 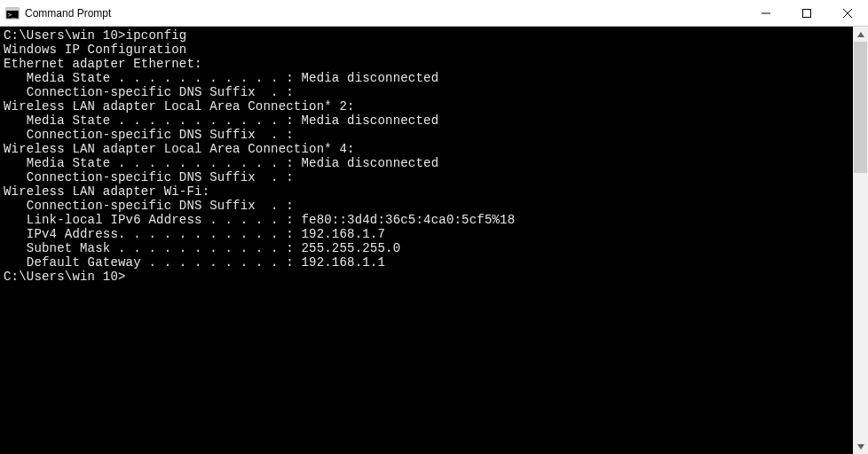 What do you see at coordinates (12, 13) in the screenshot?
I see `app-icon: >_` at bounding box center [12, 13].